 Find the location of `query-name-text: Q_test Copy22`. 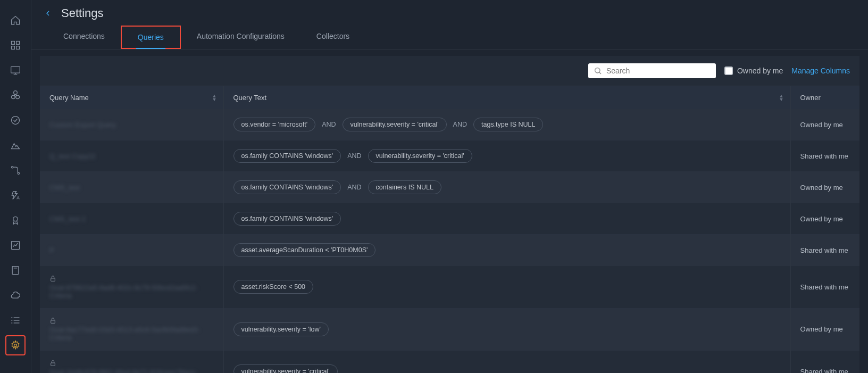

query-name-text: Q_test Copy22 is located at coordinates (72, 156).